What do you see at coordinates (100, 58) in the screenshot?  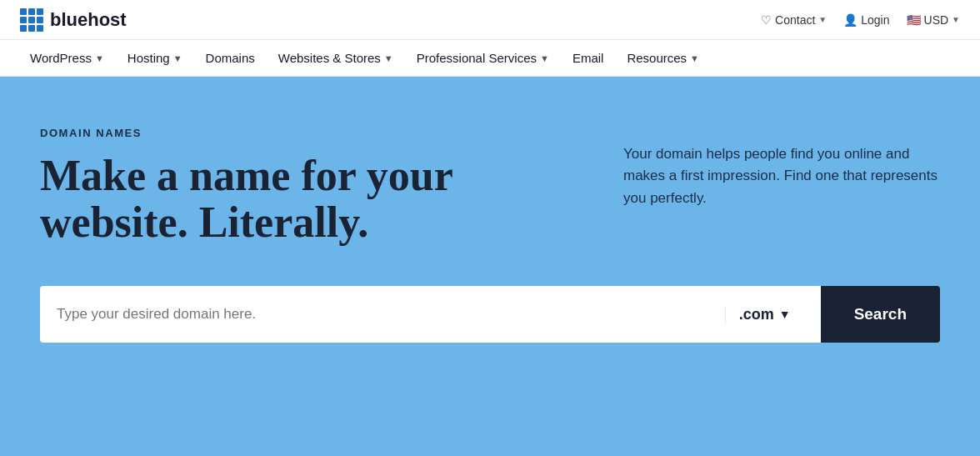 I see `wordpress-chevron-icon: ▼` at bounding box center [100, 58].